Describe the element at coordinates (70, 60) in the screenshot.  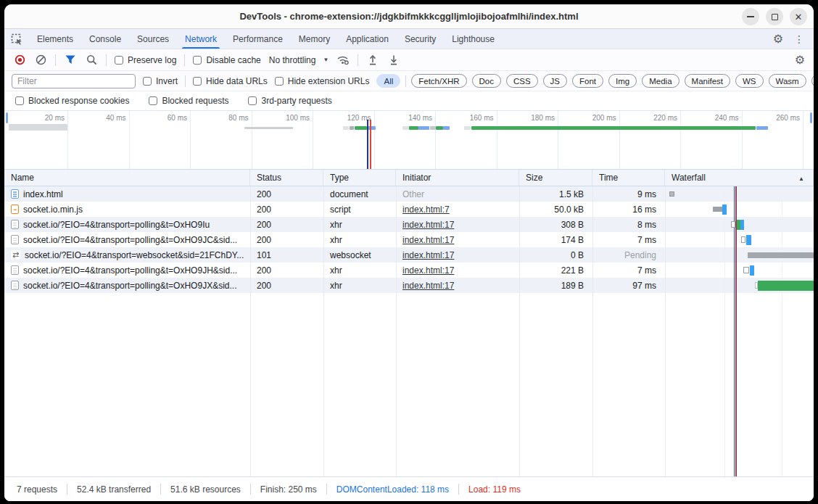
I see `filter-button` at that location.